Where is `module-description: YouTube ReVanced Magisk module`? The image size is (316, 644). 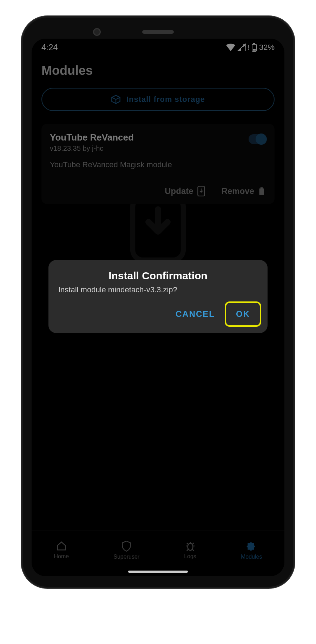
module-description: YouTube ReVanced Magisk module is located at coordinates (158, 165).